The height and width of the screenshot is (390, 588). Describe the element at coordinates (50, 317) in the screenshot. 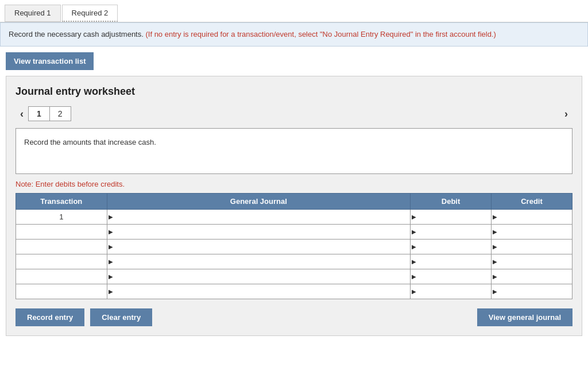

I see `record-entry-button: Record entry` at that location.